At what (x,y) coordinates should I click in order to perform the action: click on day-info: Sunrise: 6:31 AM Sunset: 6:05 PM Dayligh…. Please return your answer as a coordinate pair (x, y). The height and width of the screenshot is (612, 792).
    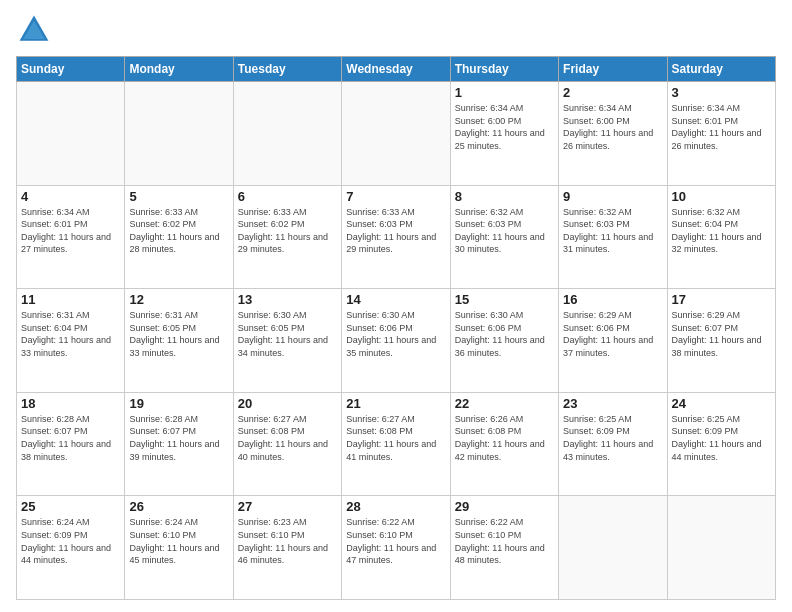
    Looking at the image, I should click on (178, 334).